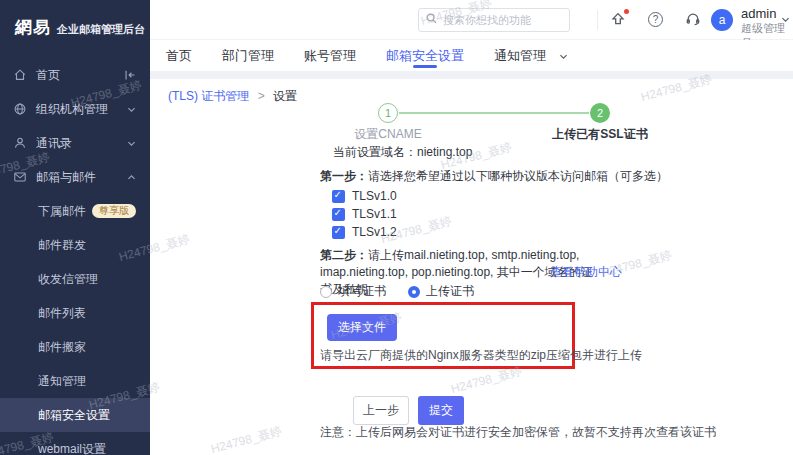 The width and height of the screenshot is (793, 455). I want to click on sidebar-item-contacts: 通讯录, so click(75, 143).